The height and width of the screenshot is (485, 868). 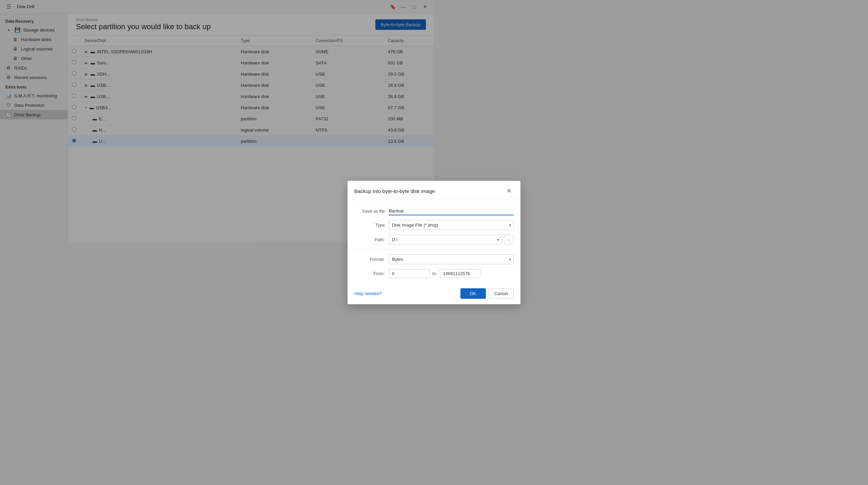 What do you see at coordinates (412, 239) in the screenshot?
I see `path-input-wrap: ▾` at bounding box center [412, 239].